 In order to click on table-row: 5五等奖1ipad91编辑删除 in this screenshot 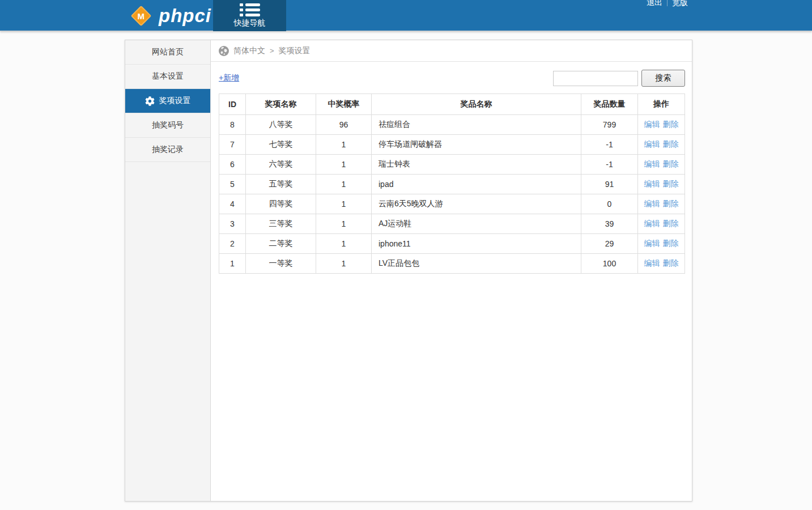, I will do `click(452, 185)`.